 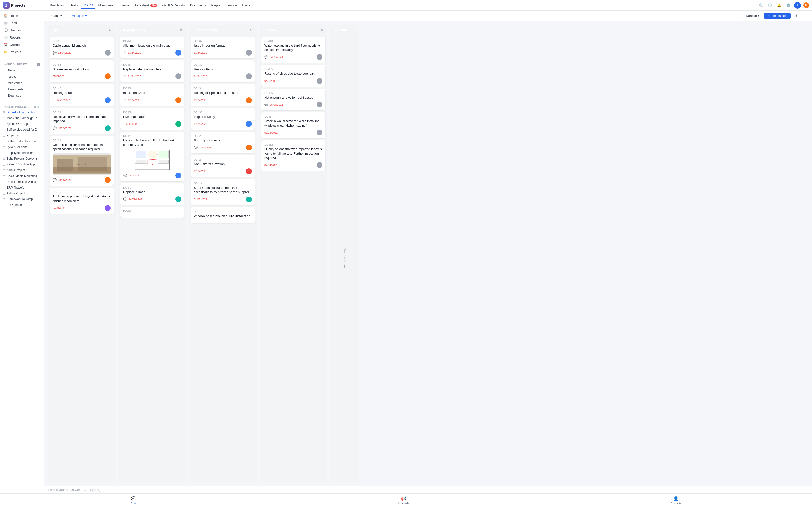 What do you see at coordinates (676, 500) in the screenshot?
I see `bottom-bar-contacts: 👤 Contacts` at bounding box center [676, 500].